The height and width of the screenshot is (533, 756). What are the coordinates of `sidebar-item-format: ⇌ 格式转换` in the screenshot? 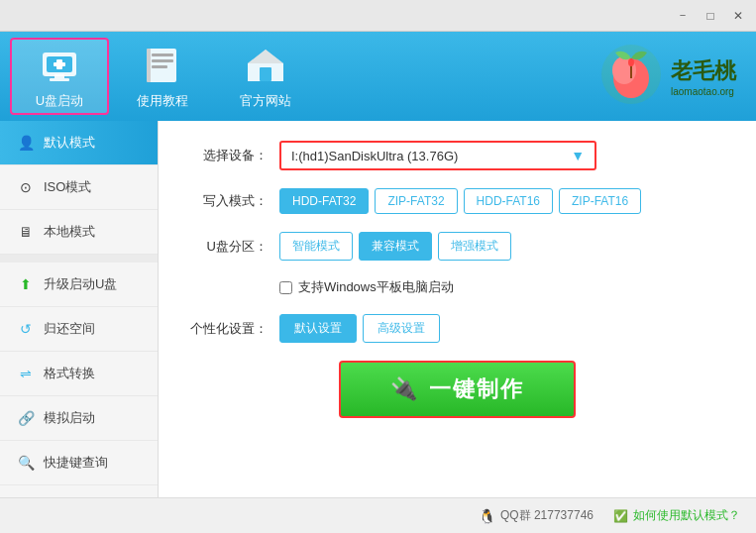 It's located at (79, 374).